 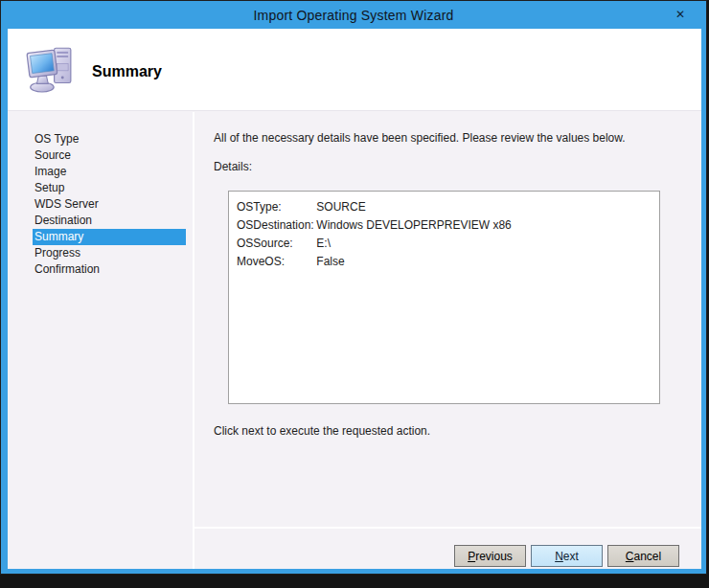 What do you see at coordinates (330, 261) in the screenshot?
I see `details-value: False` at bounding box center [330, 261].